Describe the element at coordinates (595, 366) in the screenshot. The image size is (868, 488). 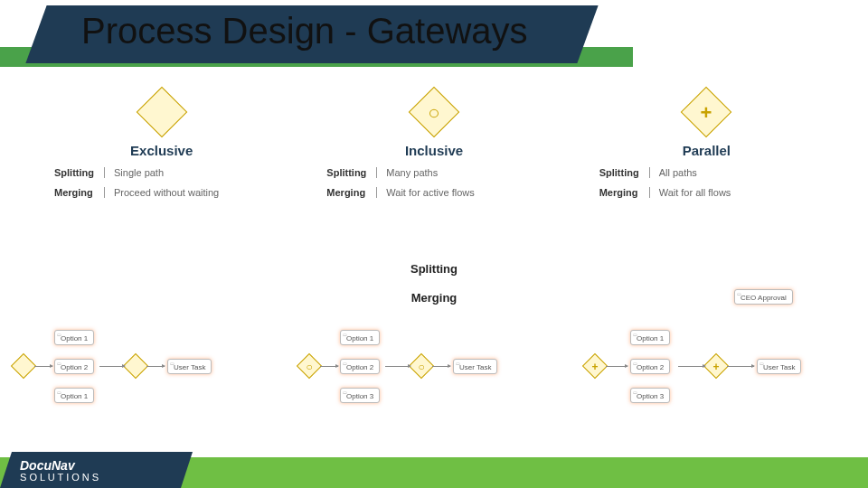
I see `split-gateway-icon: +` at that location.